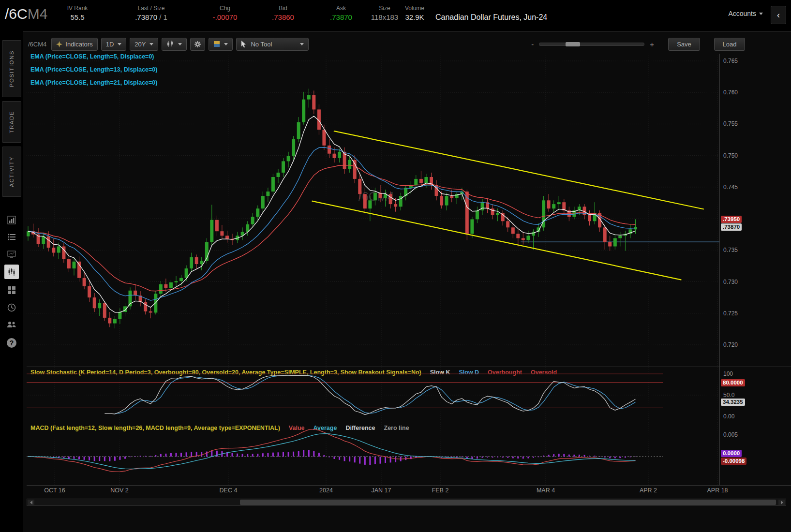 Image resolution: width=791 pixels, height=532 pixels. I want to click on triangle-left-icon, so click(31, 502).